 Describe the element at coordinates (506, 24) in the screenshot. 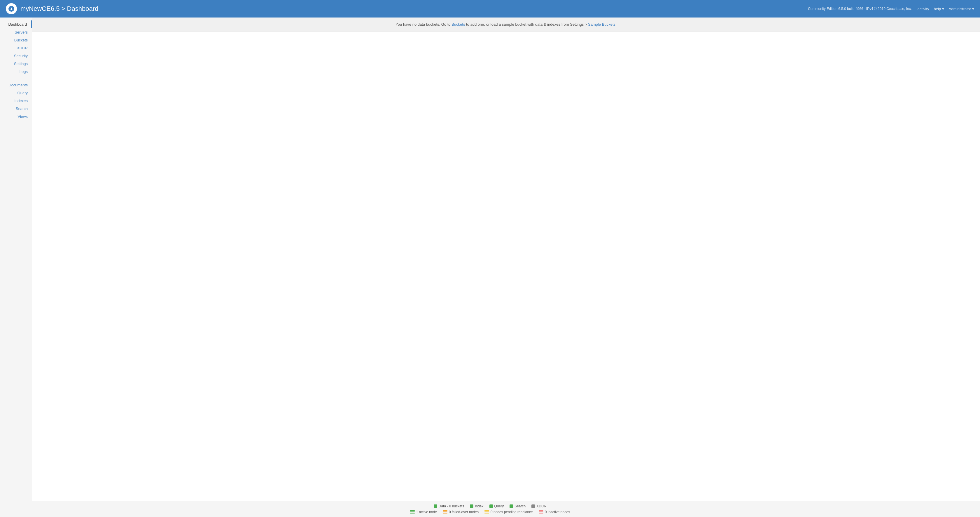

I see `notice-bar: You have no data buckets. Go to Buckets …` at that location.